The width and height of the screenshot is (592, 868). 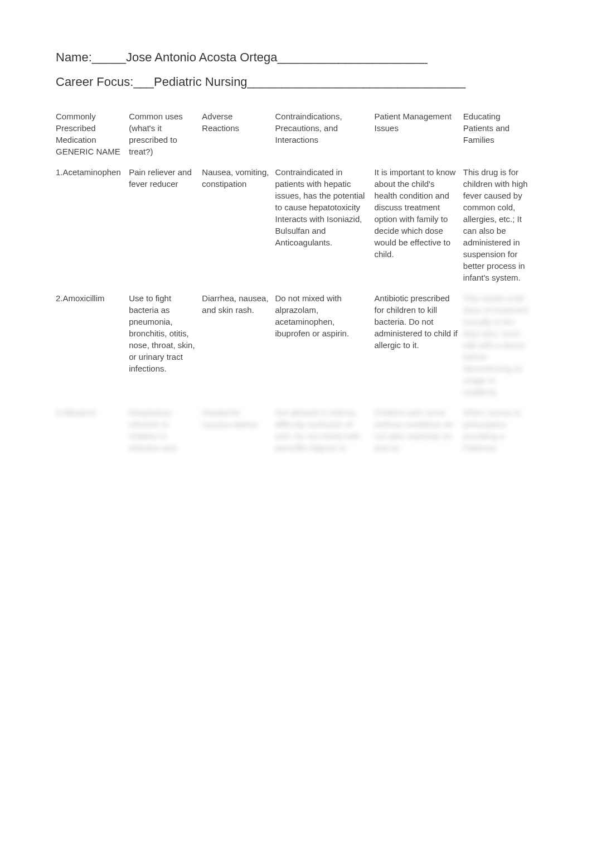 What do you see at coordinates (419, 225) in the screenshot?
I see `table-cell: It is important to know about the child'…` at bounding box center [419, 225].